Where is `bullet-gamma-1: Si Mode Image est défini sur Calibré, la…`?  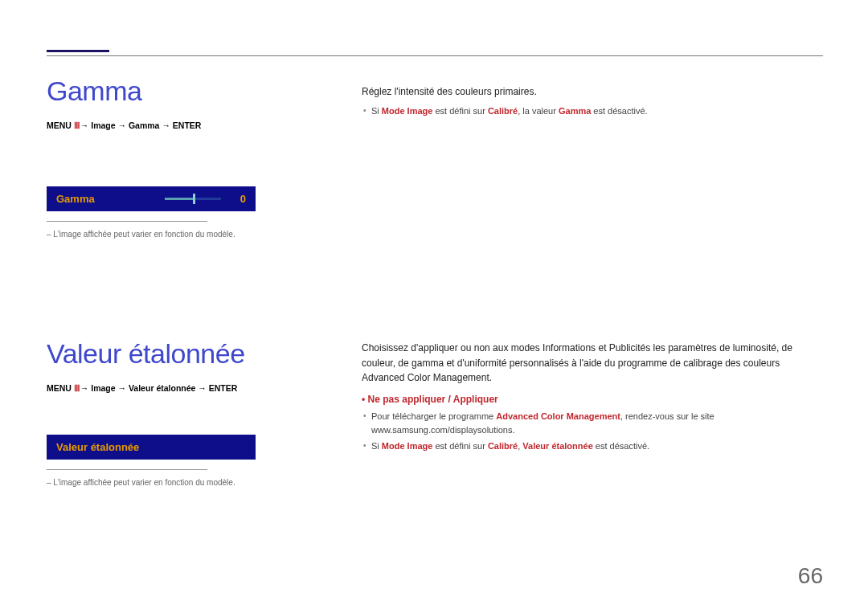
bullet-gamma-1: Si Mode Image est défini sur Calibré, la… is located at coordinates (592, 112).